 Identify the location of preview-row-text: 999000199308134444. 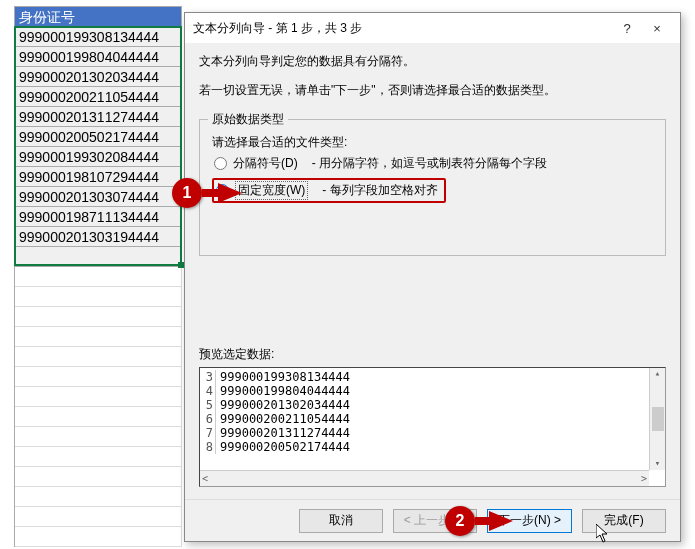
(285, 377).